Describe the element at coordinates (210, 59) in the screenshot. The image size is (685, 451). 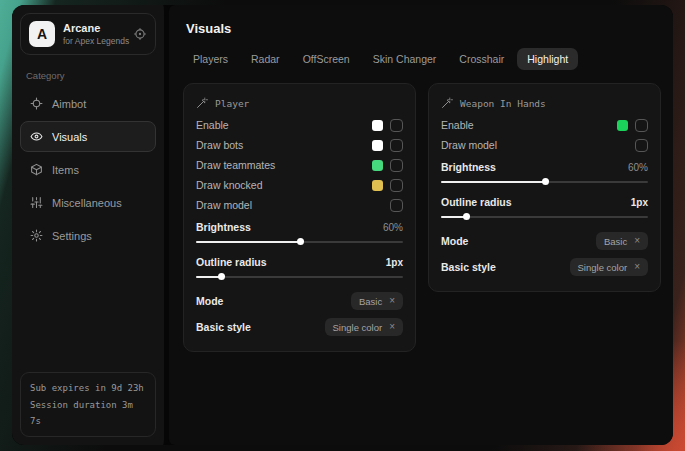
I see `tab-players: Players` at that location.